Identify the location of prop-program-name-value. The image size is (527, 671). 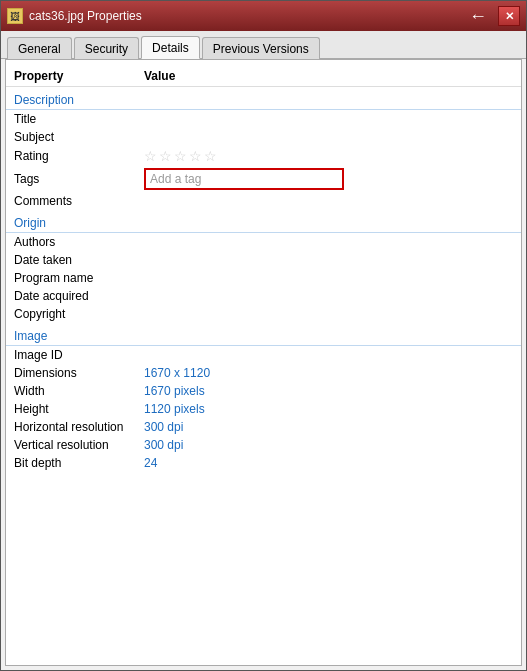
(328, 278).